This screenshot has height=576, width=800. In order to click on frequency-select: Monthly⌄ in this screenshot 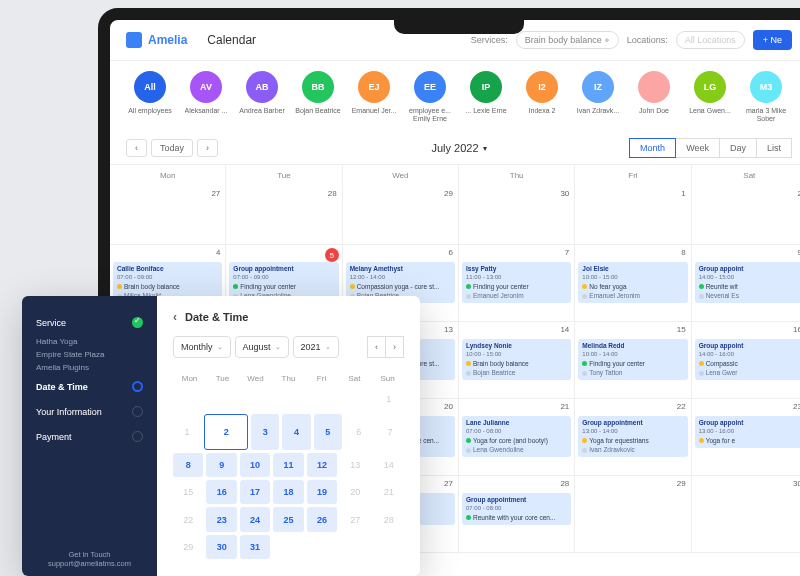, I will do `click(202, 347)`.